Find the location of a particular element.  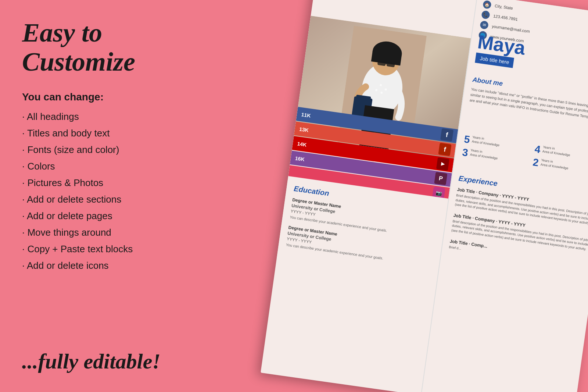

stat-number-3: 3 is located at coordinates (465, 153).